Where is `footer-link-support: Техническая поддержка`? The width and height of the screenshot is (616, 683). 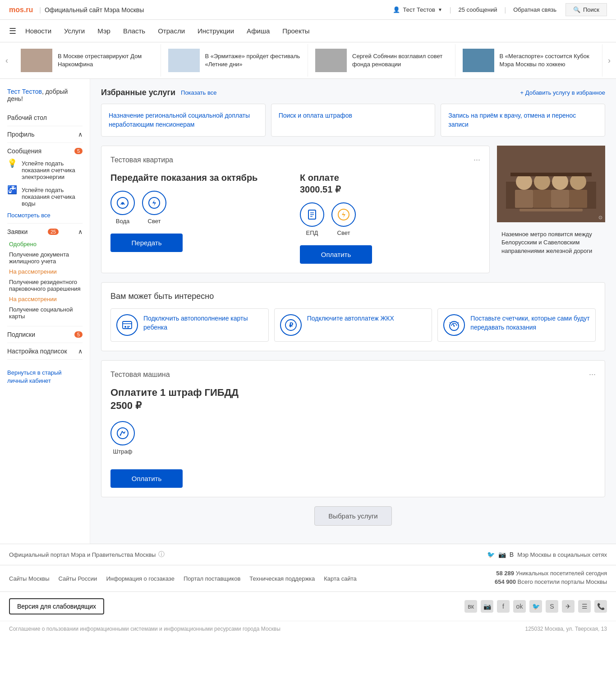
footer-link-support: Техническая поддержка is located at coordinates (282, 579).